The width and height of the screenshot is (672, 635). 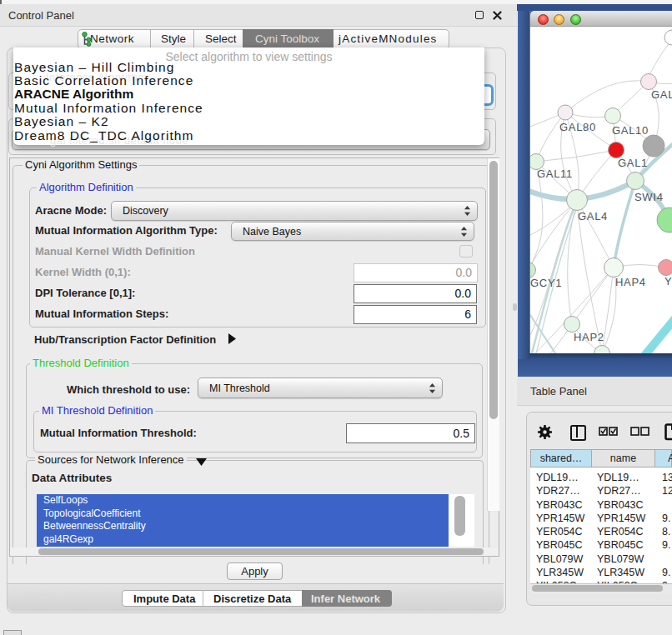 What do you see at coordinates (589, 337) in the screenshot?
I see `svg-text: HAP2` at bounding box center [589, 337].